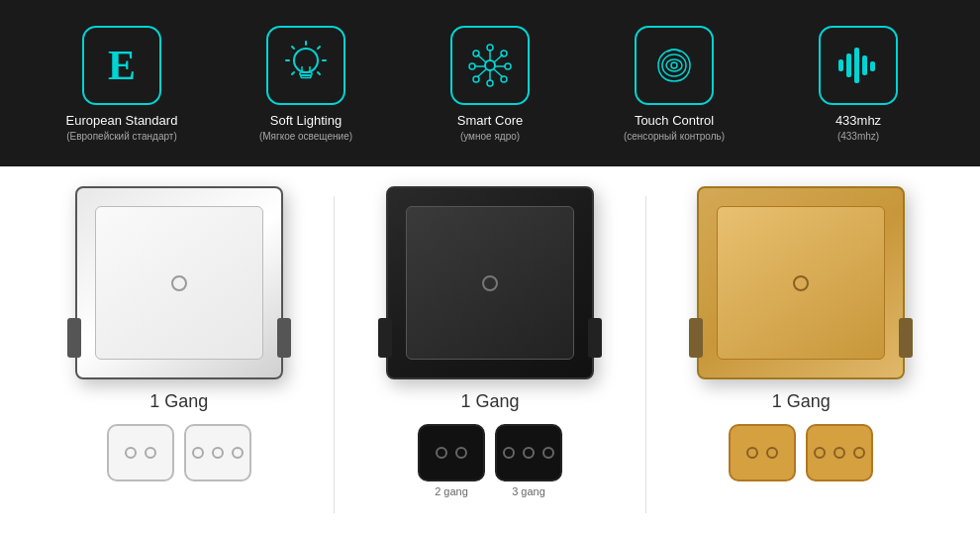  What do you see at coordinates (490, 83) in the screenshot?
I see `feature-smart-core: Smart Core (умное ядро)` at bounding box center [490, 83].